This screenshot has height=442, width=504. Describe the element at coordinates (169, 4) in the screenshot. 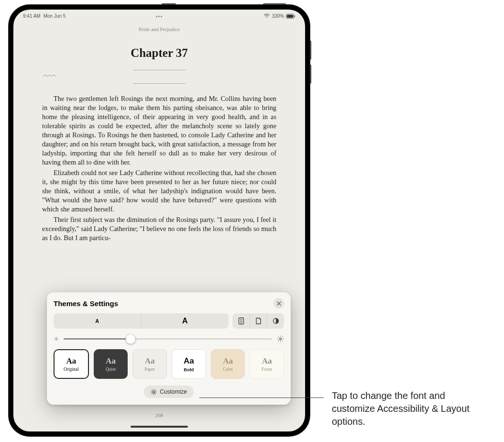

I see `ipad-top-button` at that location.